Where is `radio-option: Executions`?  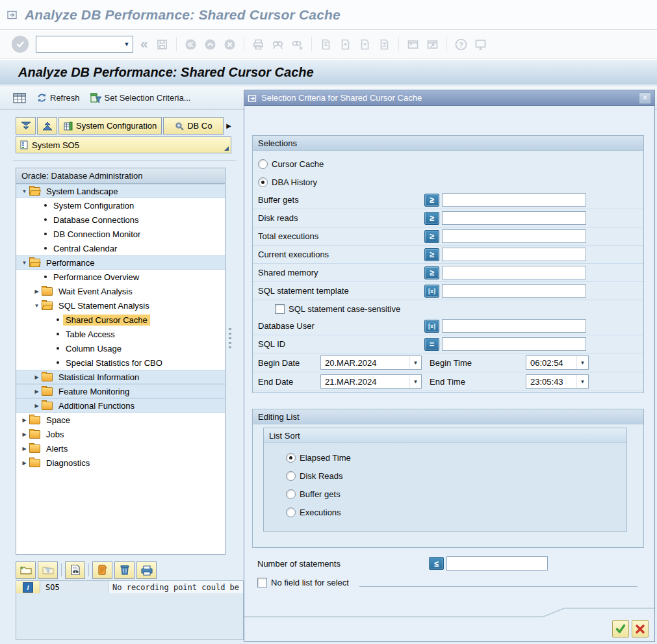
radio-option: Executions is located at coordinates (445, 512).